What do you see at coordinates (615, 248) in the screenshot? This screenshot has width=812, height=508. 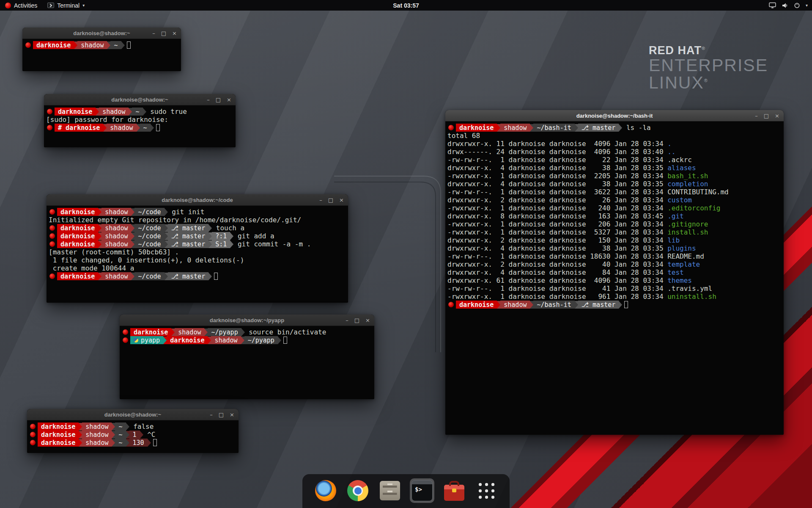 I see `terminal-line: drwxrwxr-x. 4 darknoise darknoise 38 Jan…` at bounding box center [615, 248].